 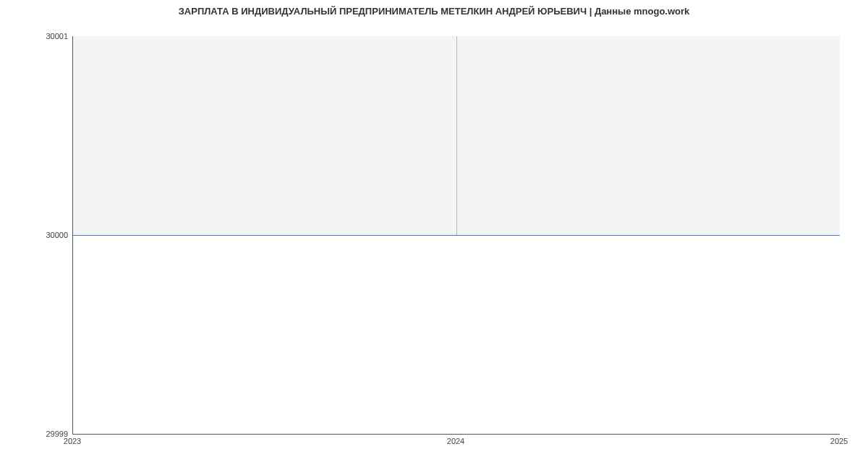 I want to click on x-tick-label: 2025, so click(x=839, y=441).